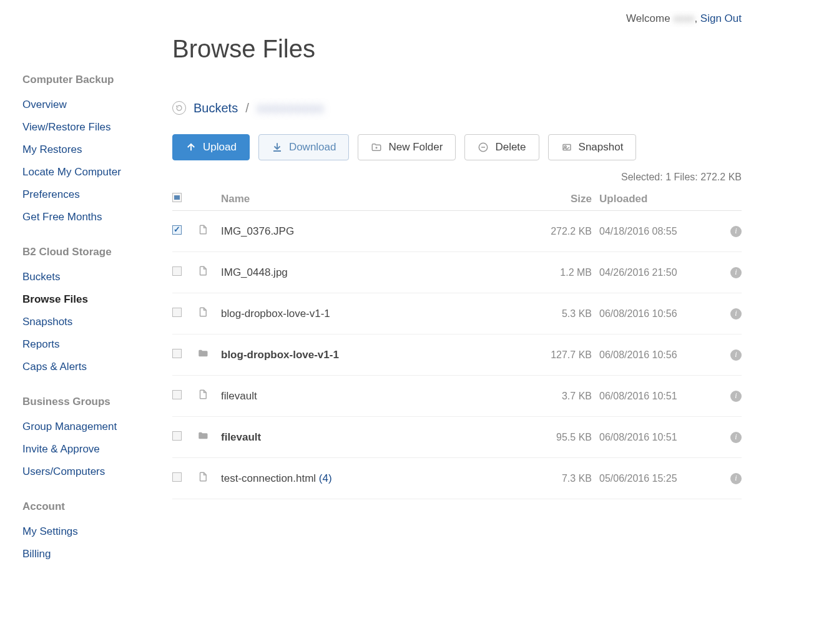 This screenshot has height=644, width=829. Describe the element at coordinates (648, 232) in the screenshot. I see `file-uploaded: 04/18/2016 08:55` at that location.